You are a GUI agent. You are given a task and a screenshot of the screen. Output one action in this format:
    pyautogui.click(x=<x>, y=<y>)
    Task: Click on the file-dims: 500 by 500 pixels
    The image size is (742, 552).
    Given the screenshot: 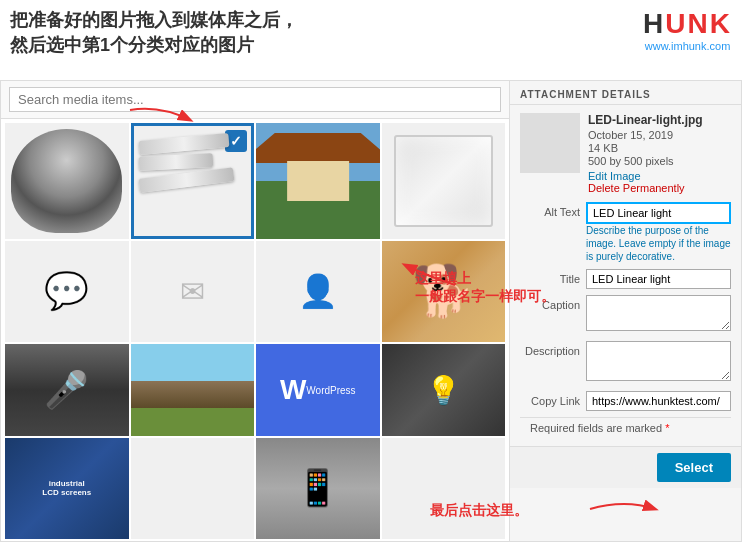 What is the action you would take?
    pyautogui.click(x=660, y=161)
    